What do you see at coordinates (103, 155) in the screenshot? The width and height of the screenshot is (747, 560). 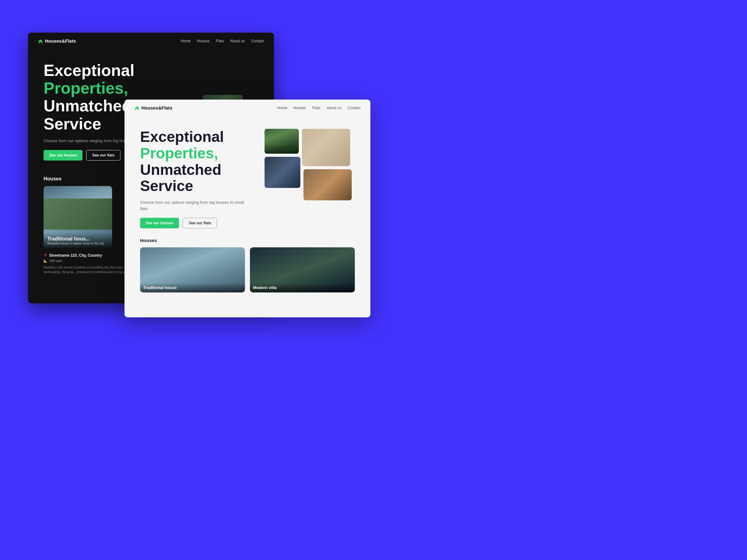 I see `dark-see-flats-button: See our flats` at bounding box center [103, 155].